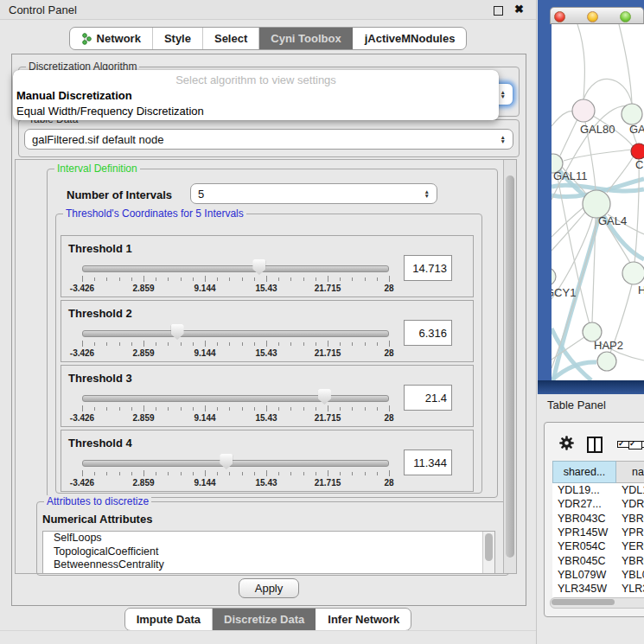  I want to click on dropdown-option-equal-width-frequency: Equal Width/Frequency Discretization, so click(256, 112).